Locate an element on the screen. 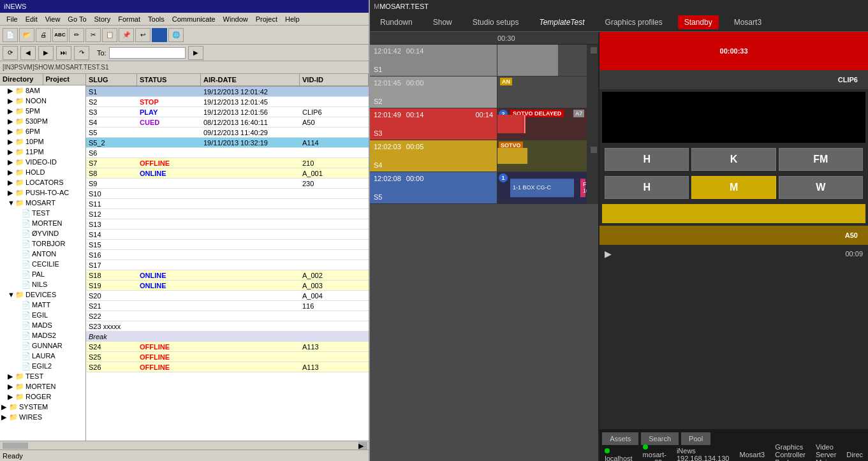  tb-paste: 📌 is located at coordinates (126, 35).